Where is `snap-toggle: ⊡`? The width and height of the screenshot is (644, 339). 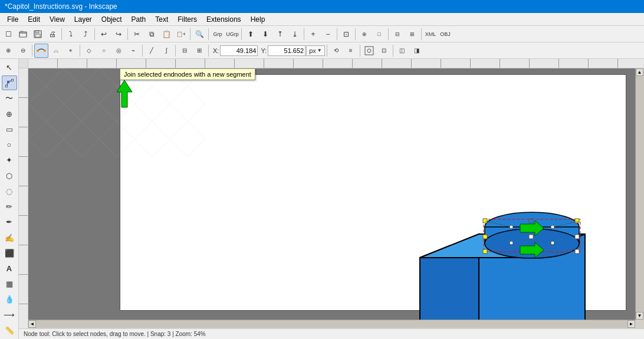 snap-toggle: ⊡ is located at coordinates (346, 34).